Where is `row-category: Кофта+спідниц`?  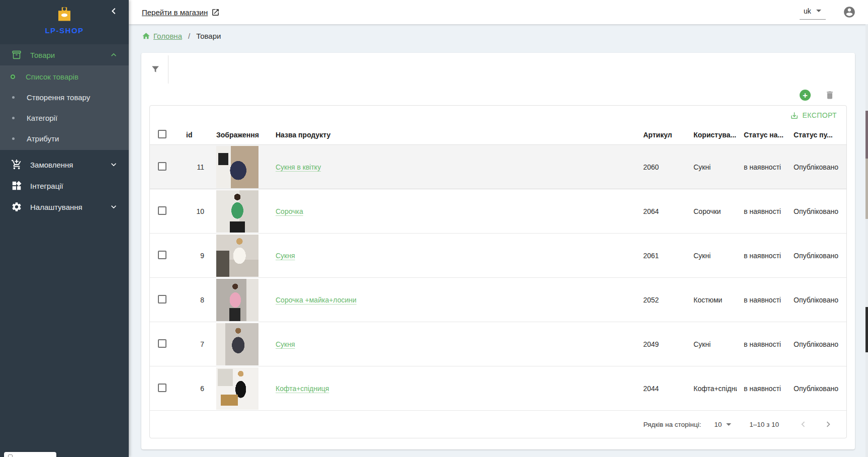
row-category: Кофта+спідниц is located at coordinates (713, 389).